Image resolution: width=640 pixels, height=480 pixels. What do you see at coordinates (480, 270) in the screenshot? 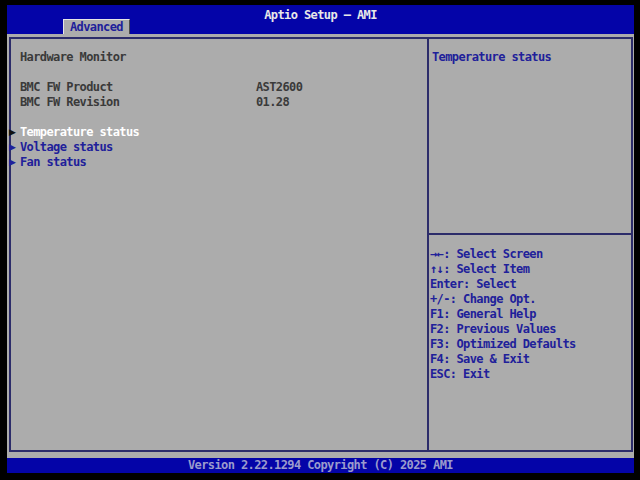
I see `hotkey-select-item: ↑↓: Select Item` at bounding box center [480, 270].